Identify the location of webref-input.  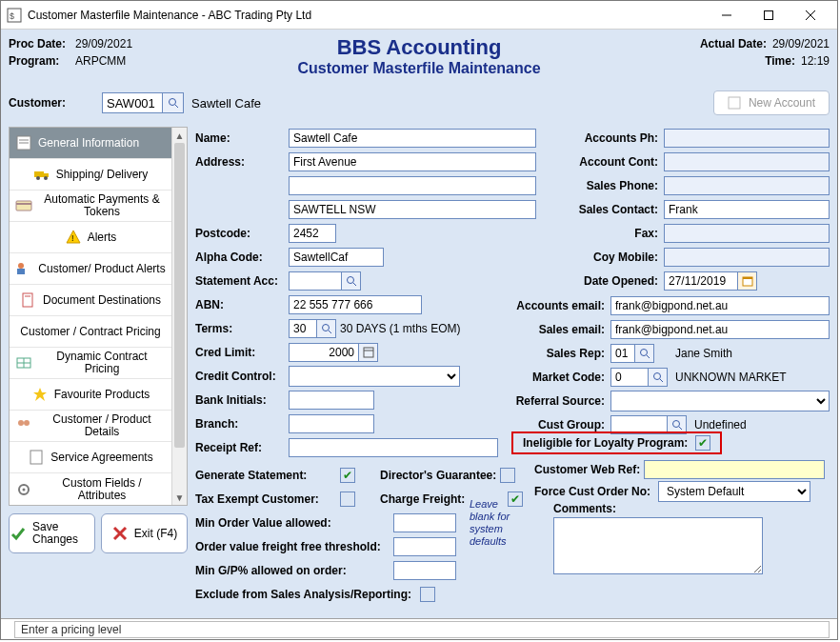
(734, 470).